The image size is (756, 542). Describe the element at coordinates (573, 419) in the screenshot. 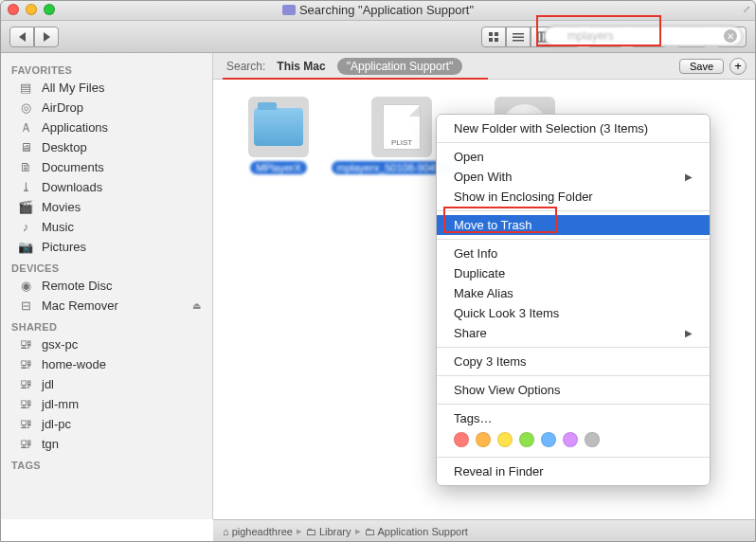

I see `menu-tags: Tags…` at that location.